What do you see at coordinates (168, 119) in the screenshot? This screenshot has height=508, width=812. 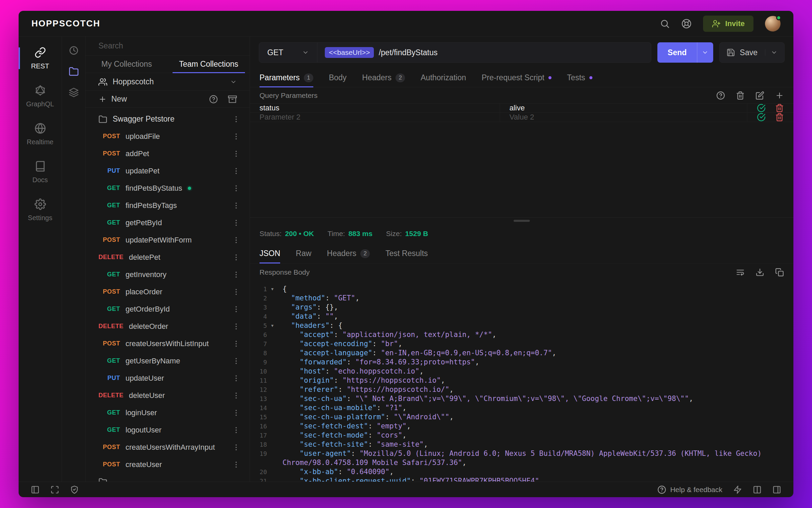 I see `collection-folder: Swagger Petstore` at bounding box center [168, 119].